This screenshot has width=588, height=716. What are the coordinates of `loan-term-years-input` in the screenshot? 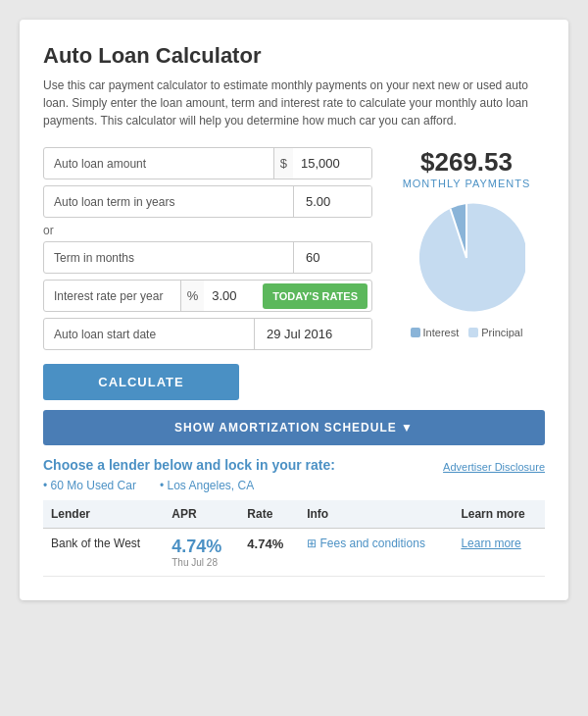 It's located at (332, 202).